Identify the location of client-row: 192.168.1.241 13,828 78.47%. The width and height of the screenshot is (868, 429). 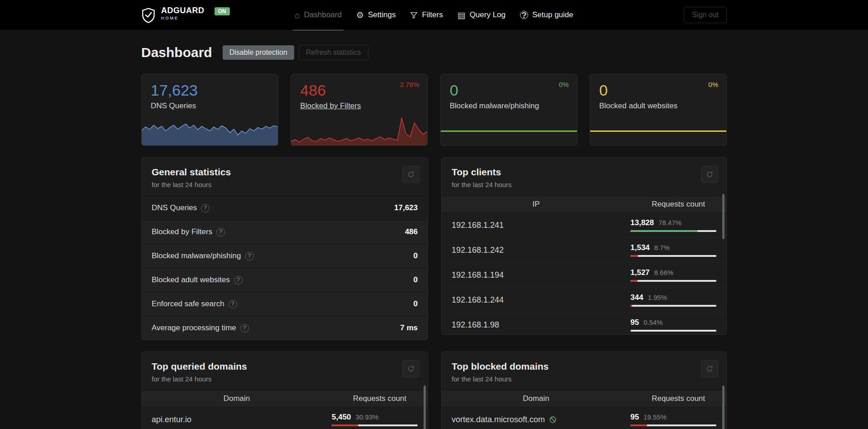
(584, 226).